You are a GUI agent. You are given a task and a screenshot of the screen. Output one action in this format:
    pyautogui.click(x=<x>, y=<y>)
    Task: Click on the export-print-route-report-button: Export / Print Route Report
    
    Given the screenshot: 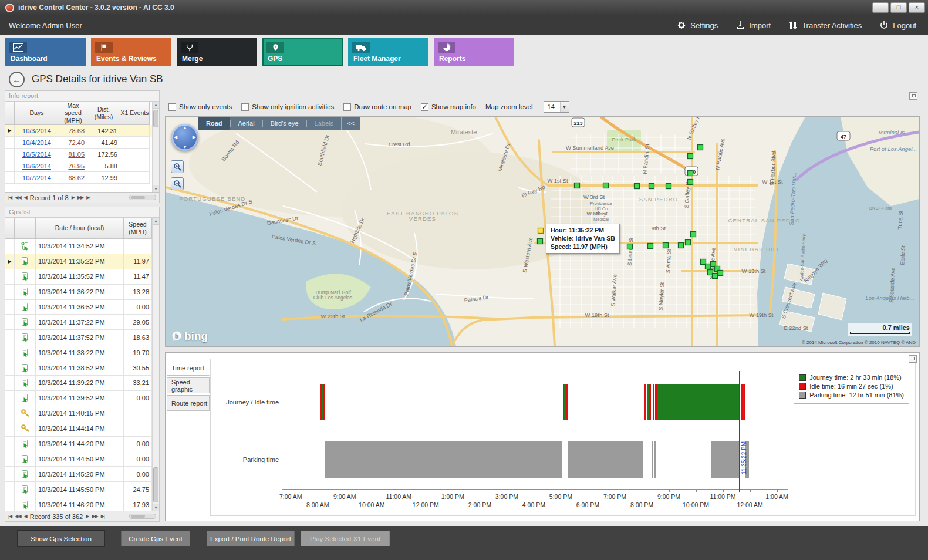 What is the action you would take?
    pyautogui.click(x=251, y=539)
    